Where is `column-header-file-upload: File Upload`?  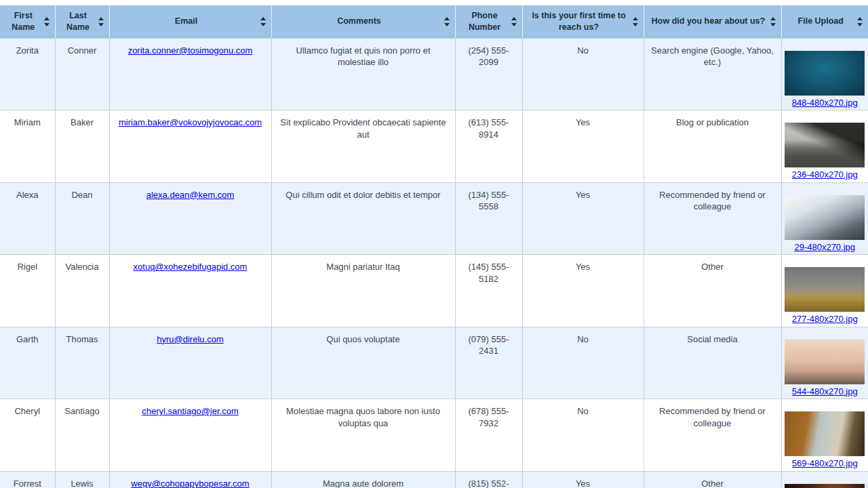 column-header-file-upload: File Upload is located at coordinates (825, 22).